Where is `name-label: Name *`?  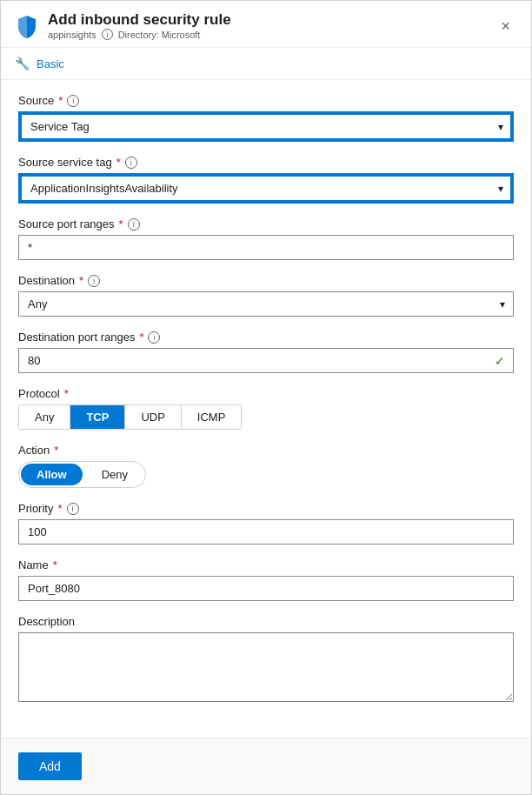 name-label: Name * is located at coordinates (266, 565).